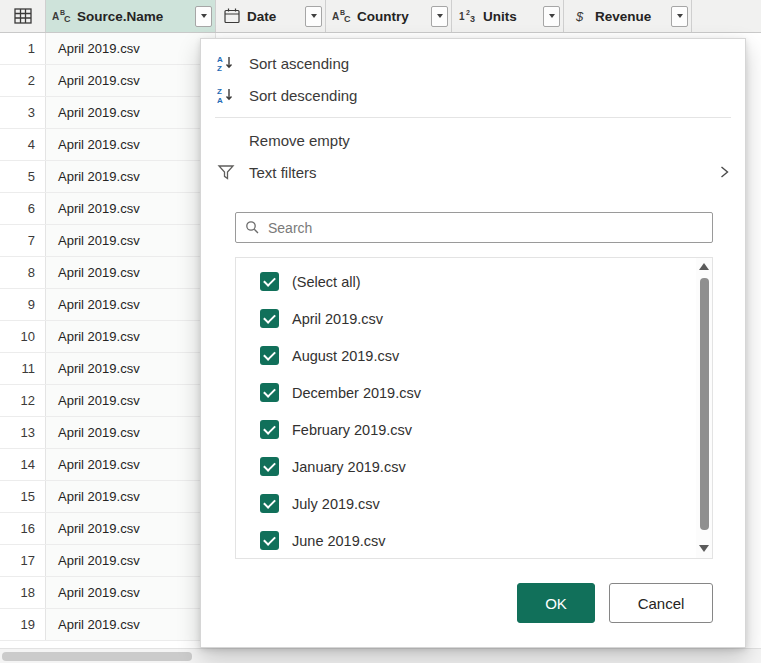 The width and height of the screenshot is (761, 663). I want to click on row-number: 18, so click(23, 592).